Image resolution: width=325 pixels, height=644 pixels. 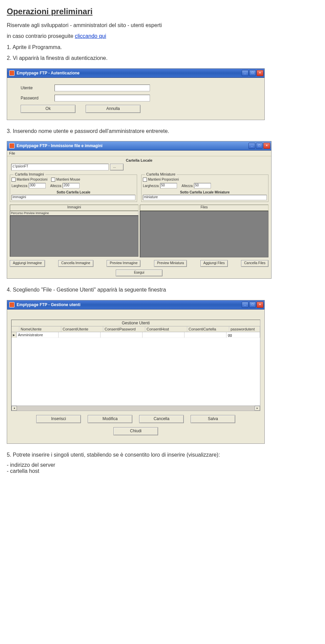 What do you see at coordinates (29, 174) in the screenshot?
I see `label-cartella-immagini: Cartella Immagini` at bounding box center [29, 174].